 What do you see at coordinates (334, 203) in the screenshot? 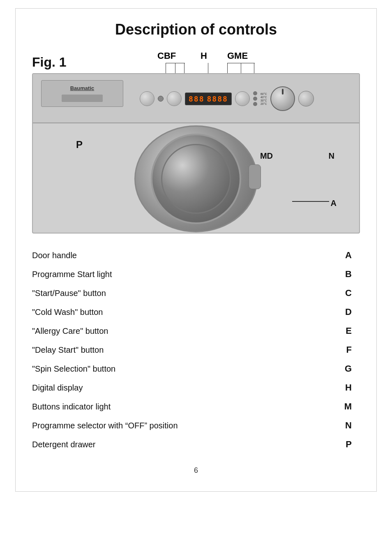
I see `diagram-label-a: A` at bounding box center [334, 203].